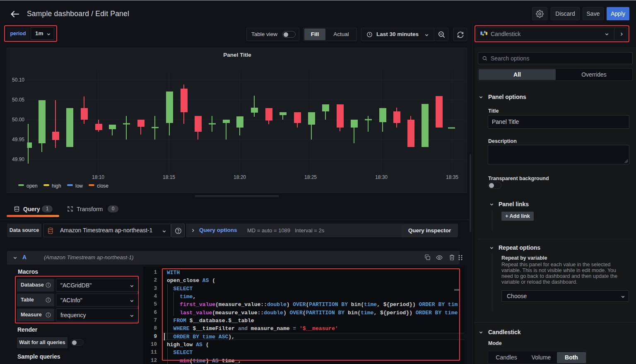  What do you see at coordinates (98, 177) in the screenshot?
I see `svg-text: 18:10` at bounding box center [98, 177].